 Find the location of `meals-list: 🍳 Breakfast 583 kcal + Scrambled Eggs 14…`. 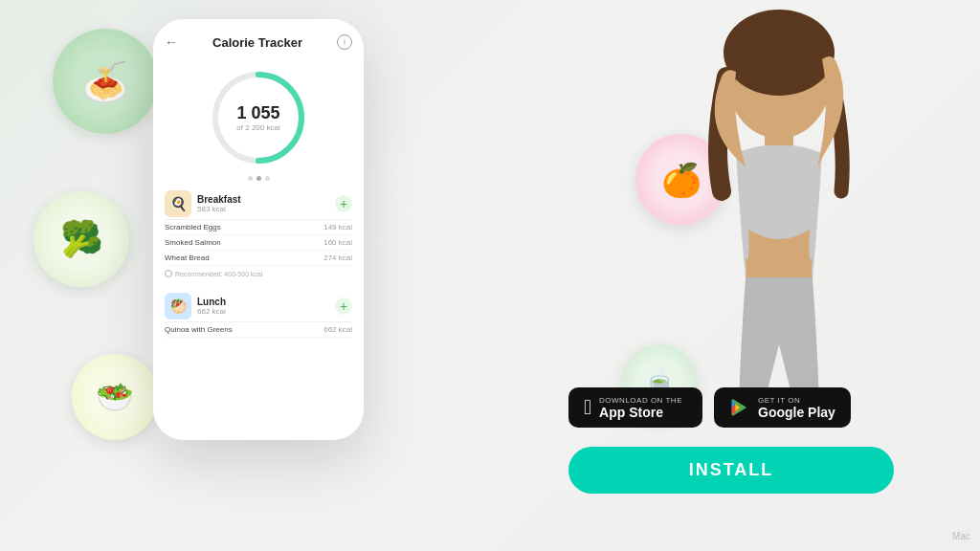

meals-list: 🍳 Breakfast 583 kcal + Scrambled Eggs 14… is located at coordinates (258, 306).